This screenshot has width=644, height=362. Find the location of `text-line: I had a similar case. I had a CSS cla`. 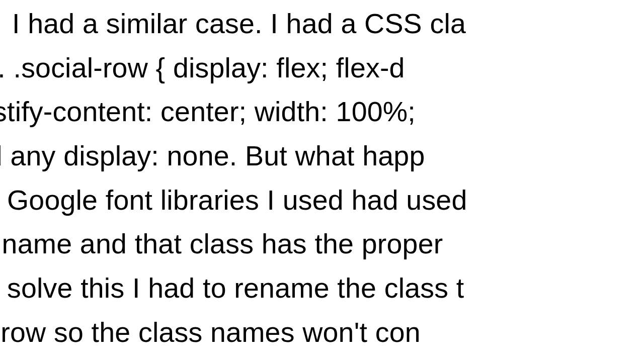

text-line: I had a similar case. I had a CSS cla is located at coordinates (239, 24).